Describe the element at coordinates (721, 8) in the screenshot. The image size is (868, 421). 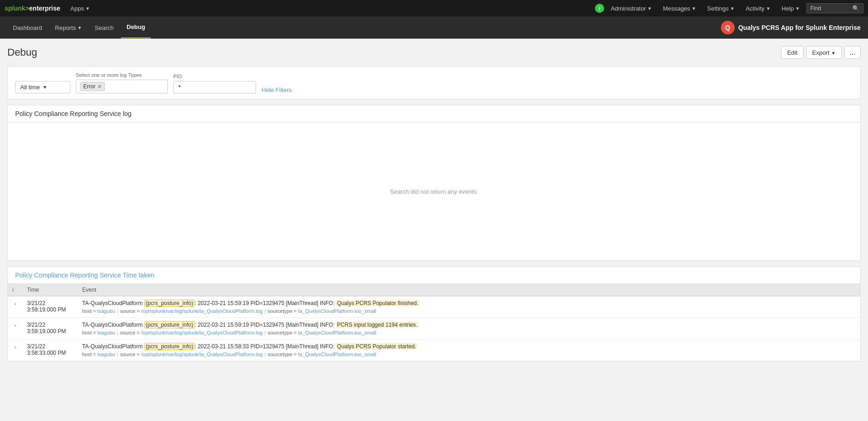
I see `nav-settings: Settings ▼` at that location.